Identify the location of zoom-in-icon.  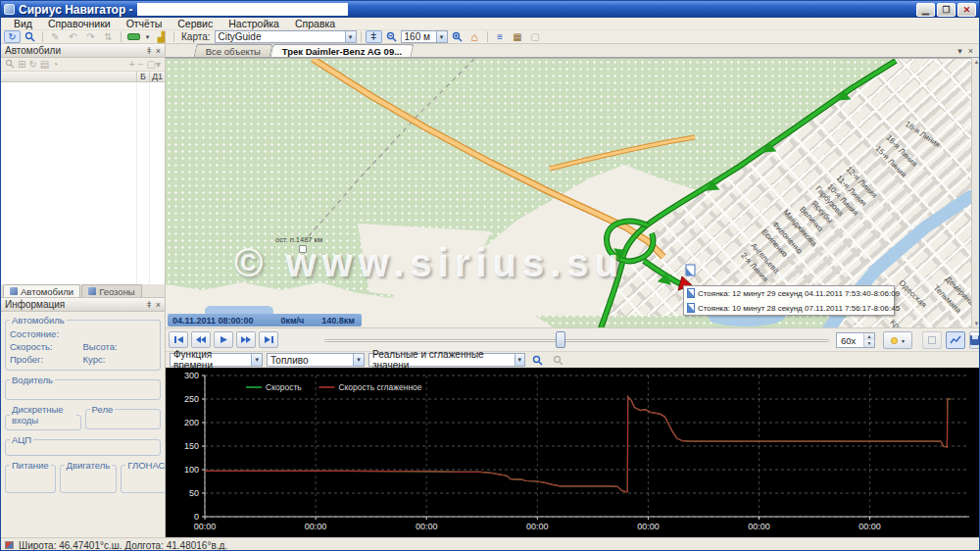
(457, 37).